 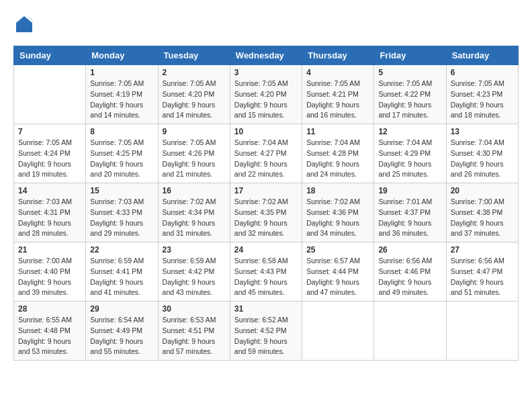 I want to click on calendar-cell: 4Sunrise: 7:05 AMSunset: 4:21 PMDaylight…, so click(x=339, y=95).